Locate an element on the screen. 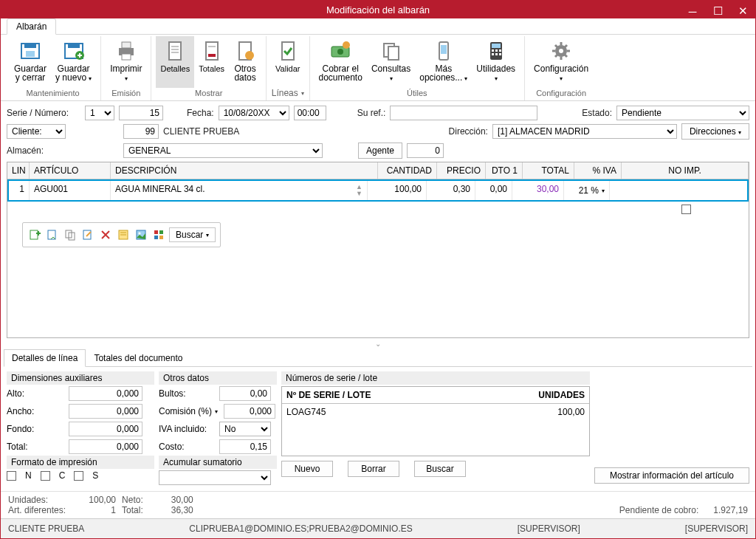 The image size is (756, 539). col-iva: % IVA is located at coordinates (598, 171).